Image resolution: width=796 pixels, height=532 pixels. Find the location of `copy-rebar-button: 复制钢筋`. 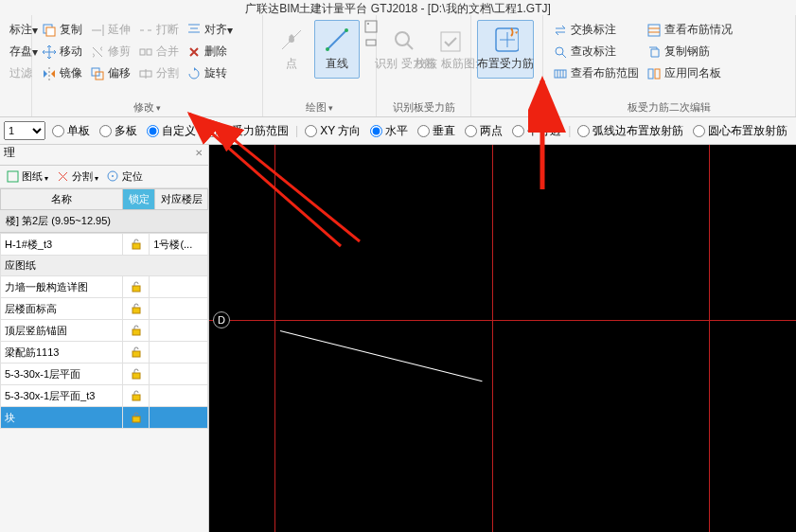

copy-rebar-button: 复制钢筋 is located at coordinates (689, 51).